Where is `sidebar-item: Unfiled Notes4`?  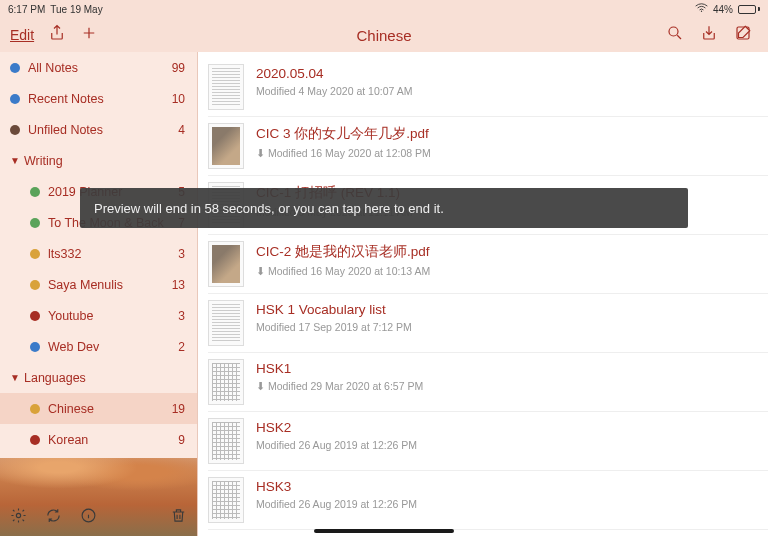 sidebar-item: Unfiled Notes4 is located at coordinates (98, 130).